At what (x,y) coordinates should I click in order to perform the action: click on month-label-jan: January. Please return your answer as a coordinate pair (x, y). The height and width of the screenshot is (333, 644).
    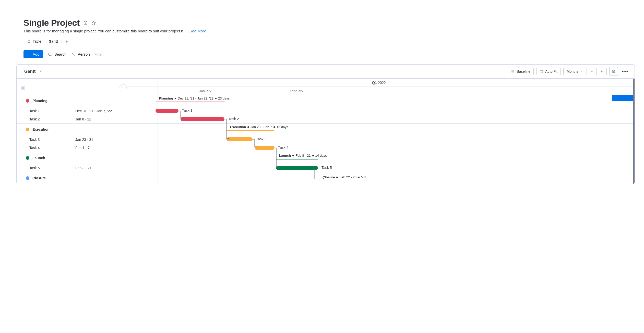
    Looking at the image, I should click on (205, 91).